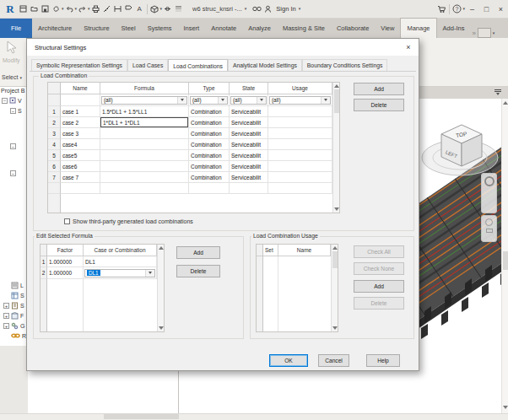  What do you see at coordinates (353, 29) in the screenshot?
I see `ribbon-tab-collaborate: Collaborate` at bounding box center [353, 29].